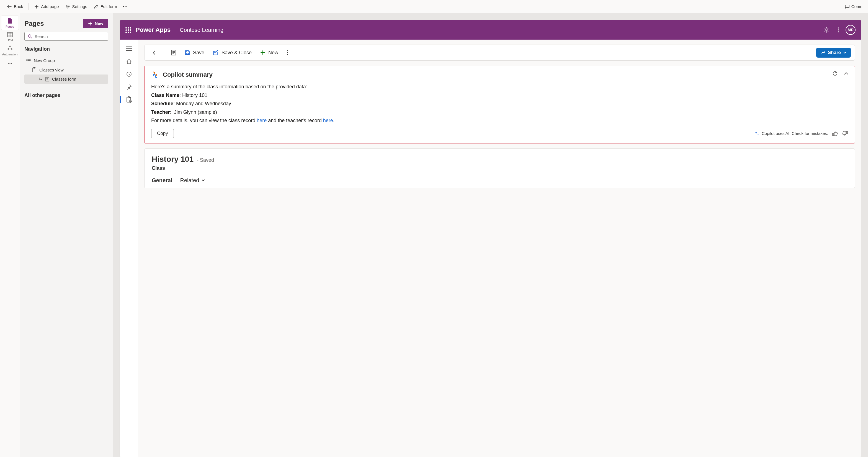 This screenshot has width=868, height=457. Describe the element at coordinates (68, 7) in the screenshot. I see `gear-icon` at that location.